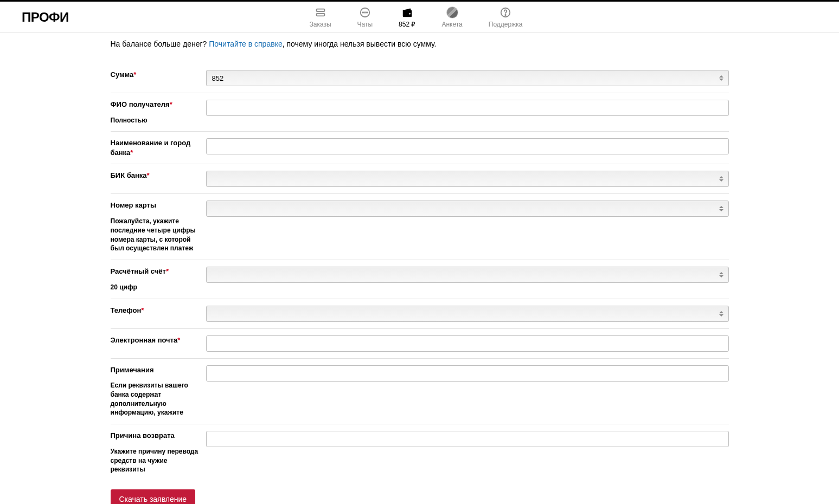 This screenshot has height=504, width=839. Describe the element at coordinates (452, 17) in the screenshot. I see `nav-profile: Анкета` at that location.